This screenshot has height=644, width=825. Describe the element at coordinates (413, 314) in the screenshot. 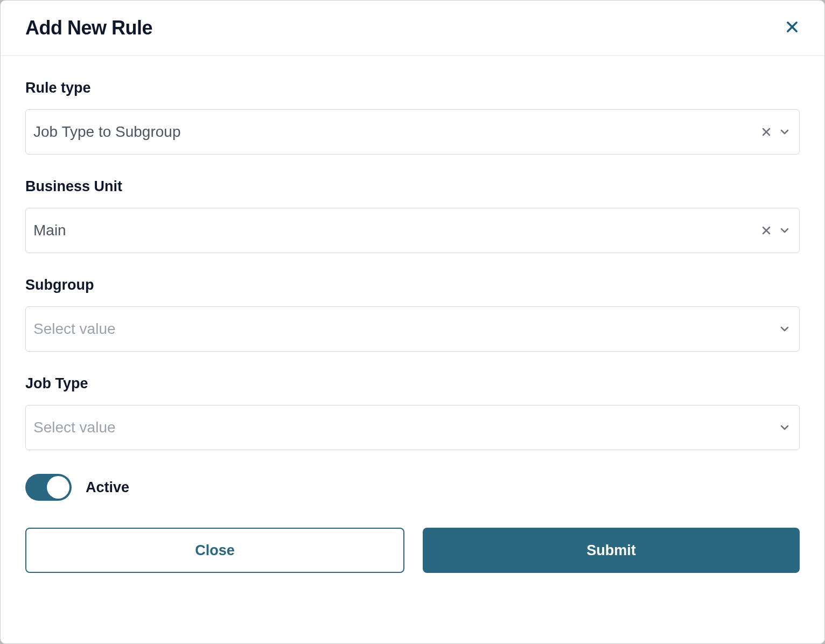

I see `subgroup-group: Subgroup Select value` at that location.